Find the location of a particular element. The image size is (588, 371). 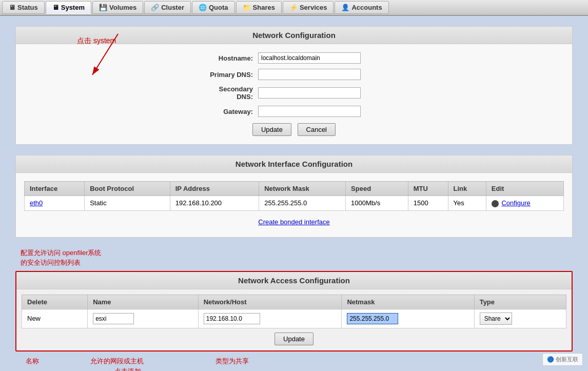

col-type: Type is located at coordinates (520, 302).